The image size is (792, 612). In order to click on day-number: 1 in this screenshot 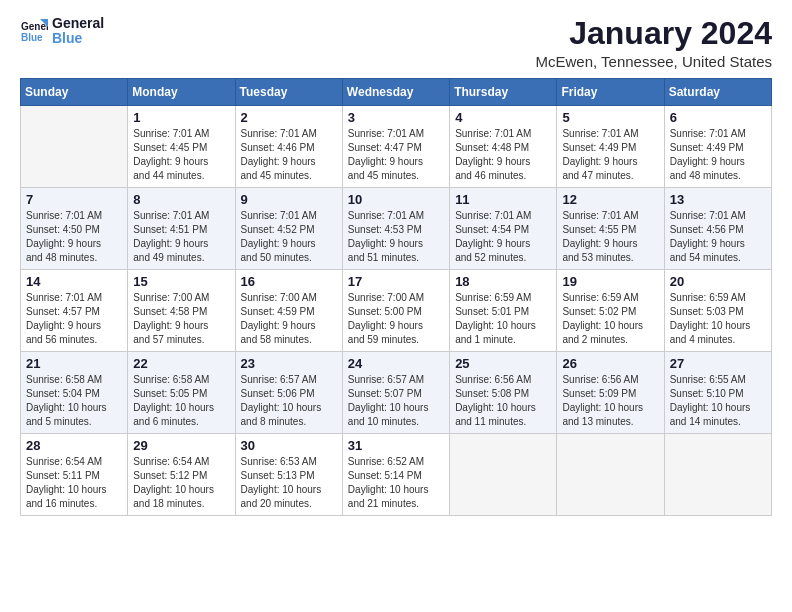, I will do `click(181, 118)`.